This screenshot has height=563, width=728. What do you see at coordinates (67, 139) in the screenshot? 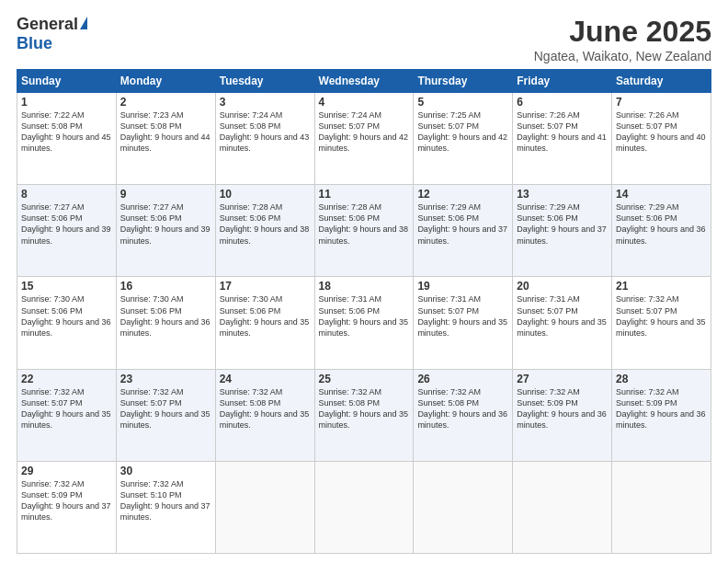
I see `table-cell: 1 Sunrise: 7:22 AMSunset: 5:08 PMDayligh…` at bounding box center [67, 139].